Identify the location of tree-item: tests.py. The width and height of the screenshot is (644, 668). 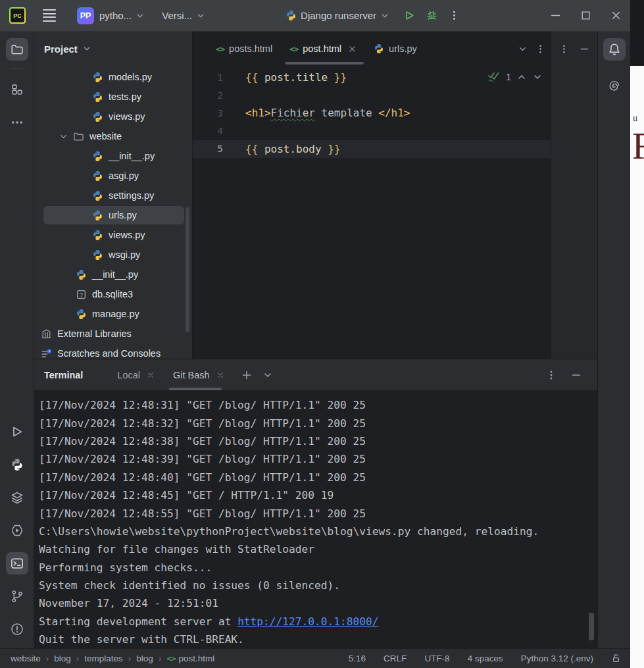
(113, 97).